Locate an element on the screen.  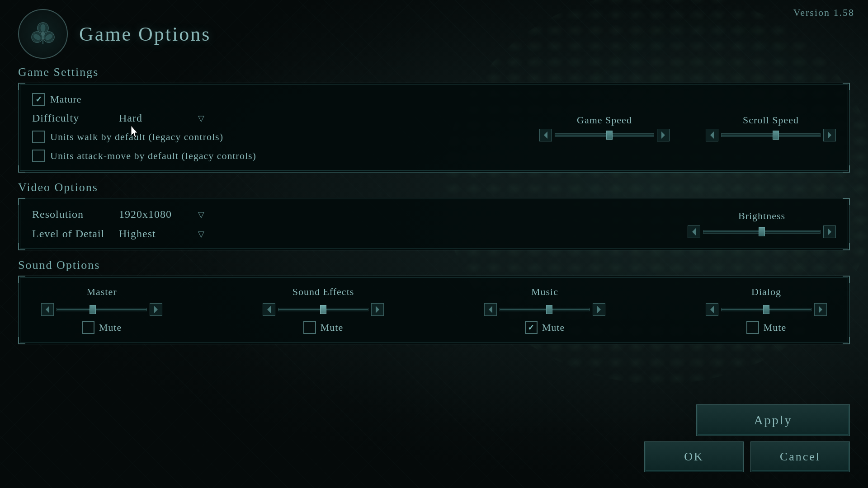
sound-channels-row: Master Mute Sound Effects is located at coordinates (434, 310).